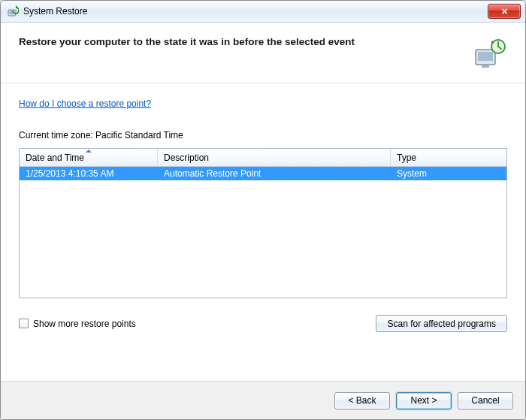 This screenshot has width=526, height=420. What do you see at coordinates (89, 158) in the screenshot?
I see `column-date: Date and Time` at bounding box center [89, 158].